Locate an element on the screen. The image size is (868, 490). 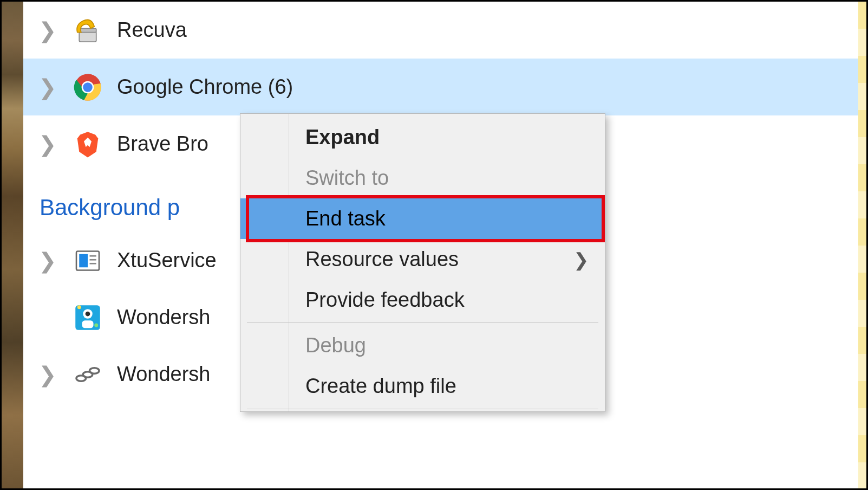
xtuservice-icon is located at coordinates (88, 261).